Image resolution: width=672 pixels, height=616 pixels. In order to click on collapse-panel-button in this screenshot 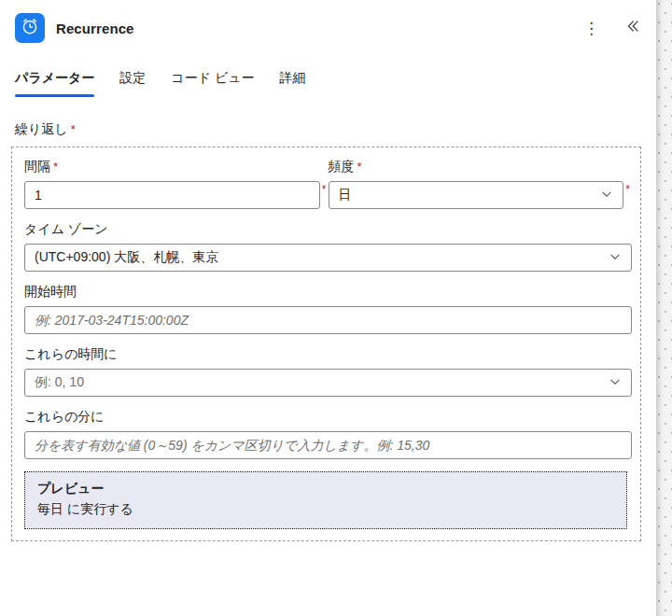, I will do `click(633, 28)`.